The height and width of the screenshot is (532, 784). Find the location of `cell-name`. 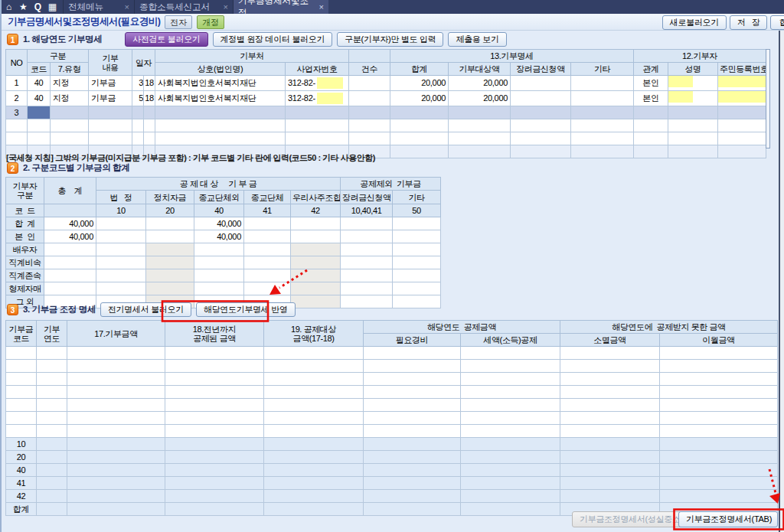

cell-name is located at coordinates (694, 99).